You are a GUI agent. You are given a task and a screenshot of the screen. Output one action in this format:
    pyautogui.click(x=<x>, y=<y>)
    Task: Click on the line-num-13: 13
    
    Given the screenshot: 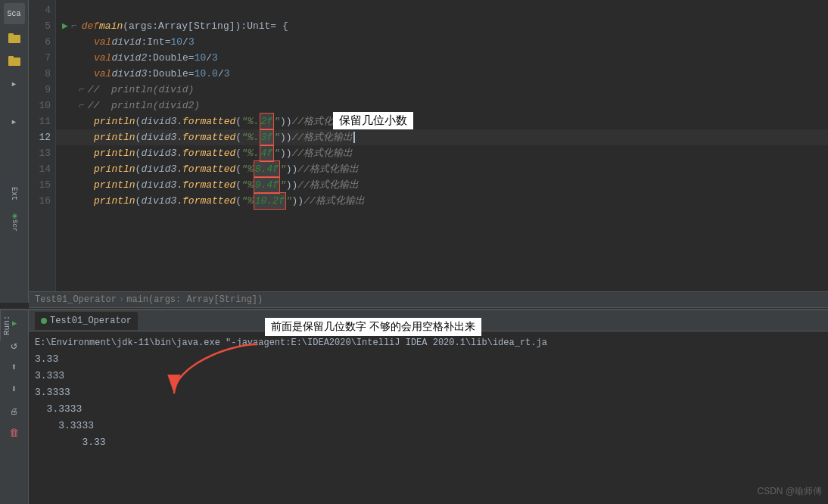 What is the action you would take?
    pyautogui.click(x=39, y=153)
    